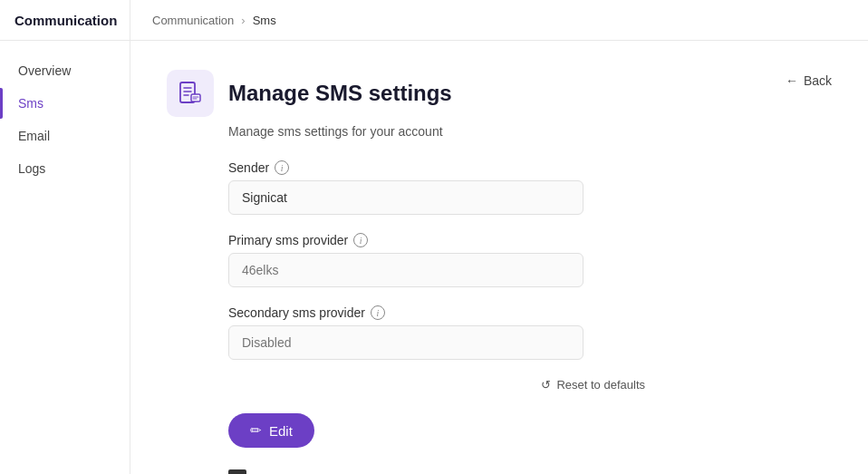 This screenshot has height=474, width=868. What do you see at coordinates (282, 168) in the screenshot?
I see `sender-info-icon: i` at bounding box center [282, 168].